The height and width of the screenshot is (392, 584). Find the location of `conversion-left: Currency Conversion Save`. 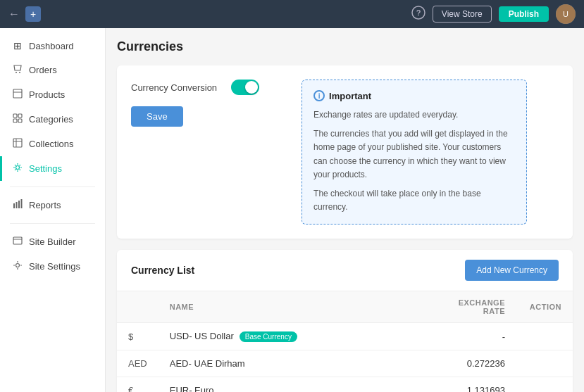

conversion-left: Currency Conversion Save is located at coordinates (195, 103).